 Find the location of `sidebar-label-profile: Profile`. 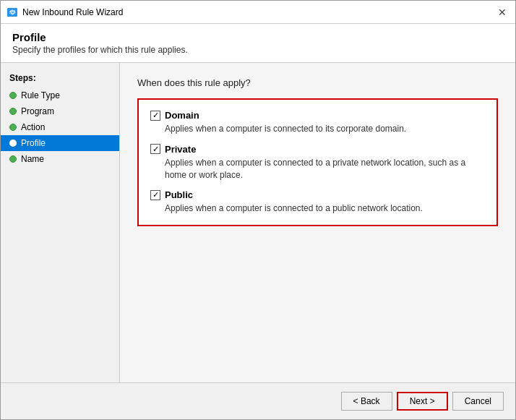

sidebar-label-profile: Profile is located at coordinates (33, 143).